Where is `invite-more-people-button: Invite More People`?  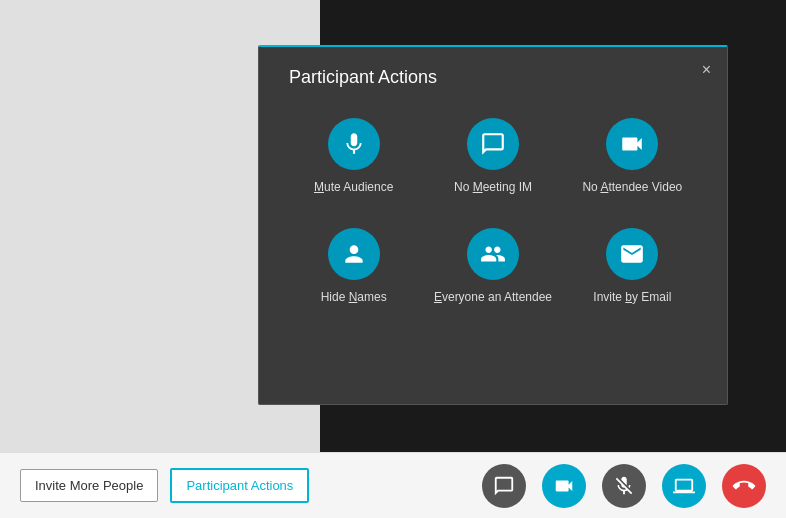 invite-more-people-button: Invite More People is located at coordinates (89, 486).